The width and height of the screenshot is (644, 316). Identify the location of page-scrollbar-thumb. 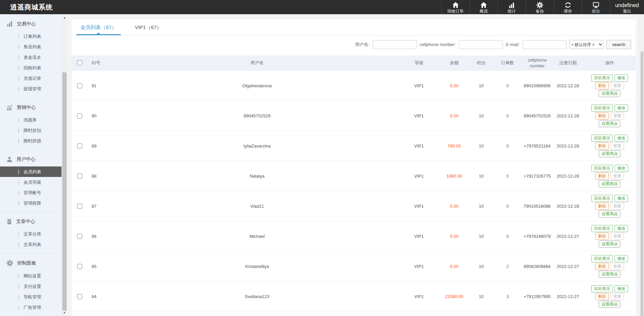
(642, 184).